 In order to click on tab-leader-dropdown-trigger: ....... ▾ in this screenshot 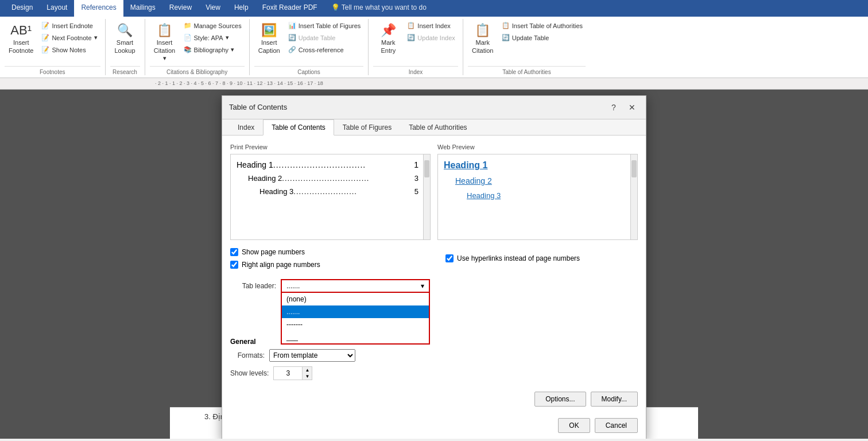, I will do `click(355, 286)`.